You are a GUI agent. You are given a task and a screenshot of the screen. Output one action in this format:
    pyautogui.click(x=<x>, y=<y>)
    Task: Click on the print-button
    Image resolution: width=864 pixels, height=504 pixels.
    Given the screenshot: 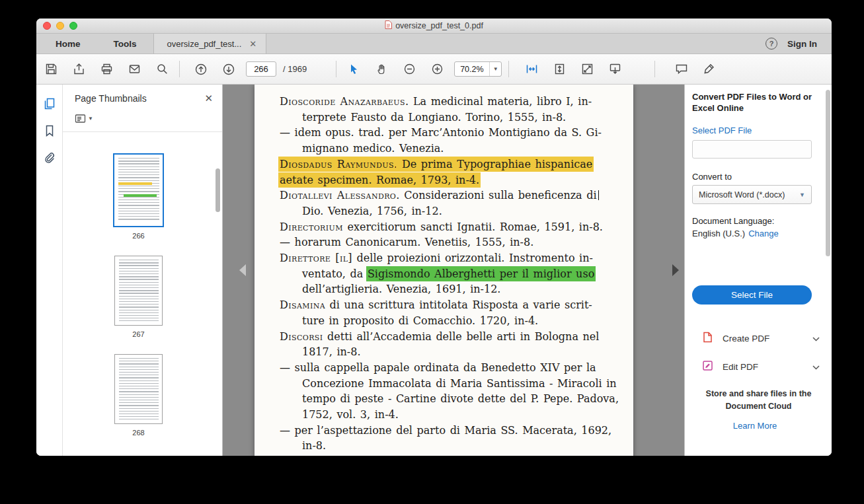 What is the action you would take?
    pyautogui.click(x=106, y=69)
    